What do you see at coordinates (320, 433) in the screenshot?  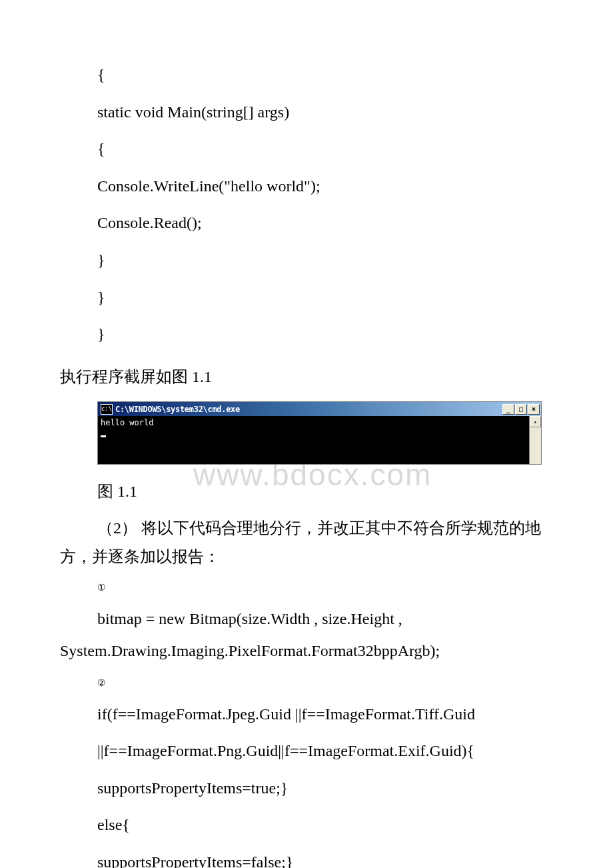 I see `cmd-window: c:\ C:\WINDOWS\system32\cmd.exe _ □ × he…` at bounding box center [320, 433].